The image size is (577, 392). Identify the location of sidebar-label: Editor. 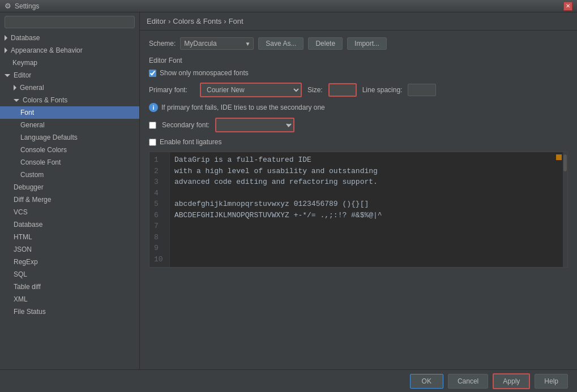
(23, 75).